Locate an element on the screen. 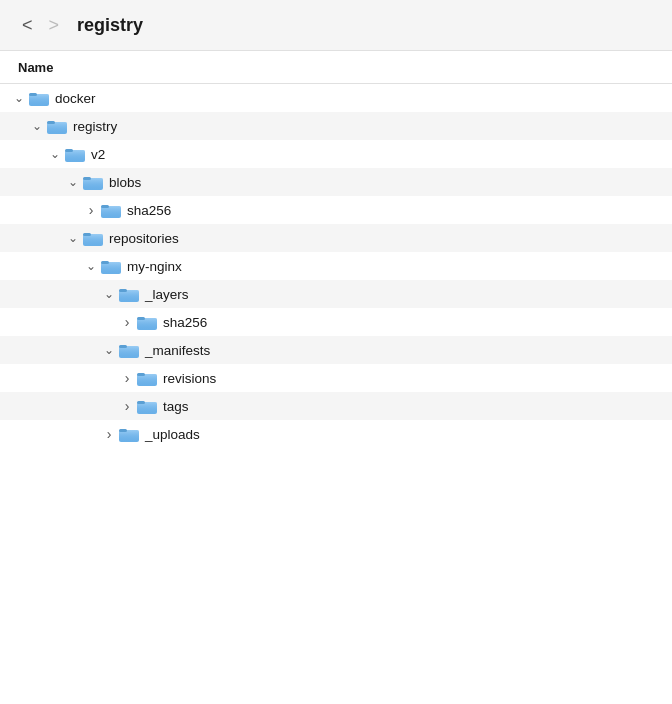 This screenshot has width=672, height=704. file-row-label: repositories is located at coordinates (144, 238).